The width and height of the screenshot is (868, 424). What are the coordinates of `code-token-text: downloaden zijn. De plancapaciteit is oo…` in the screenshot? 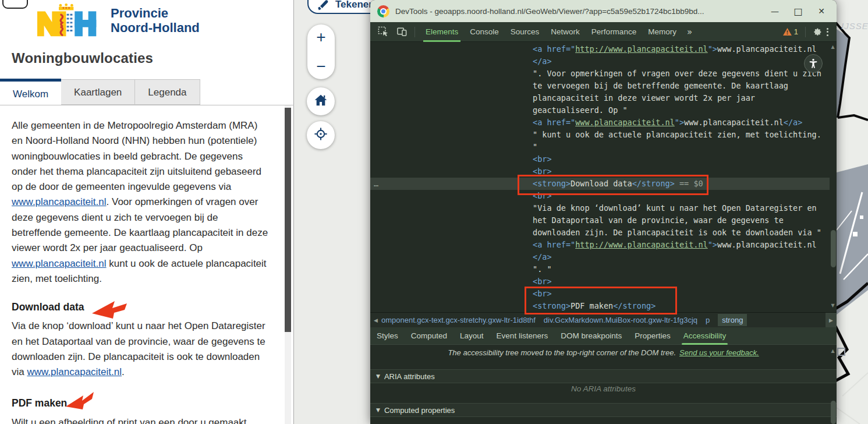 It's located at (677, 232).